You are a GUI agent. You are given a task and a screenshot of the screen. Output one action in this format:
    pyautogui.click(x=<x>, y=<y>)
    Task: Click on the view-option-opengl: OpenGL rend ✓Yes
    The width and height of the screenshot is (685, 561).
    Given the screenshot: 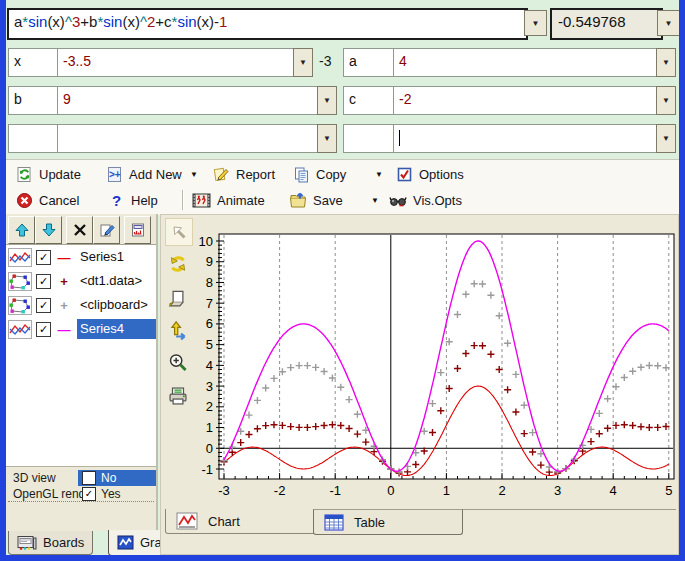 What is the action you would take?
    pyautogui.click(x=81, y=494)
    